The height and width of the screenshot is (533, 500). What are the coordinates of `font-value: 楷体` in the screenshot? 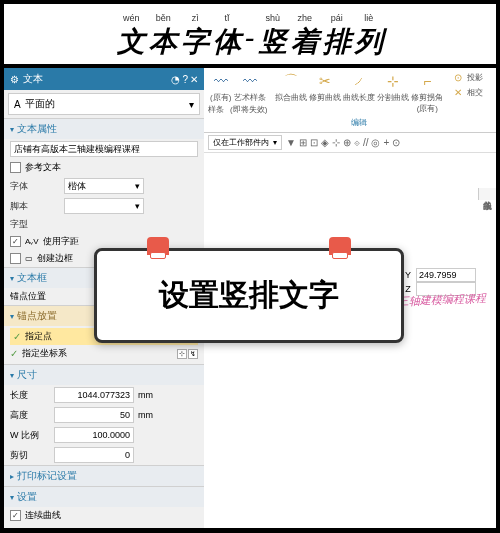 It's located at (77, 186).